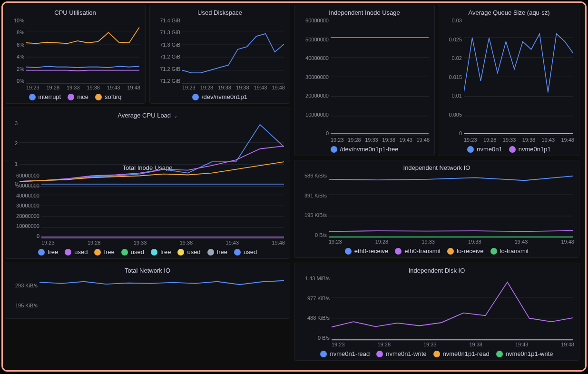 The height and width of the screenshot is (374, 588). What do you see at coordinates (313, 206) in the screenshot?
I see `y-axis: 586 KiB/s391 KiB/s195 KiB/s0 B/s` at bounding box center [313, 206].